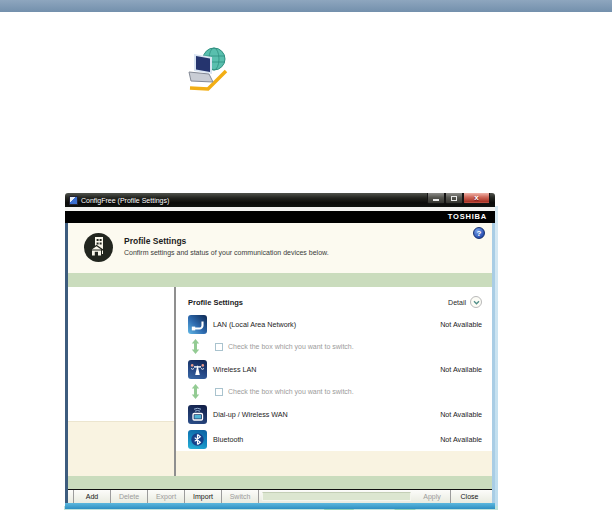 This screenshot has height=510, width=612. I want to click on page-subtitle: Confirm settings and status of your comm…, so click(226, 252).